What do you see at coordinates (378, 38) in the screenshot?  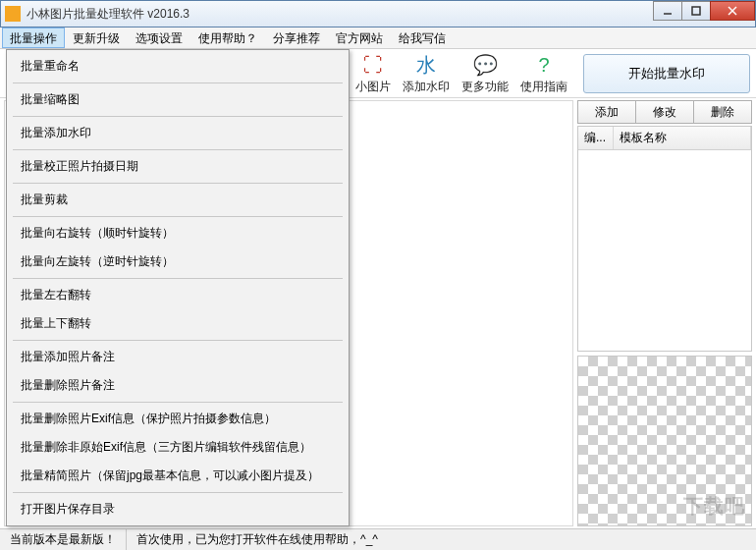 I see `menu-bar: 批量操作更新升级选项设置使用帮助？分享推荐官方网站给我写信` at bounding box center [378, 38].